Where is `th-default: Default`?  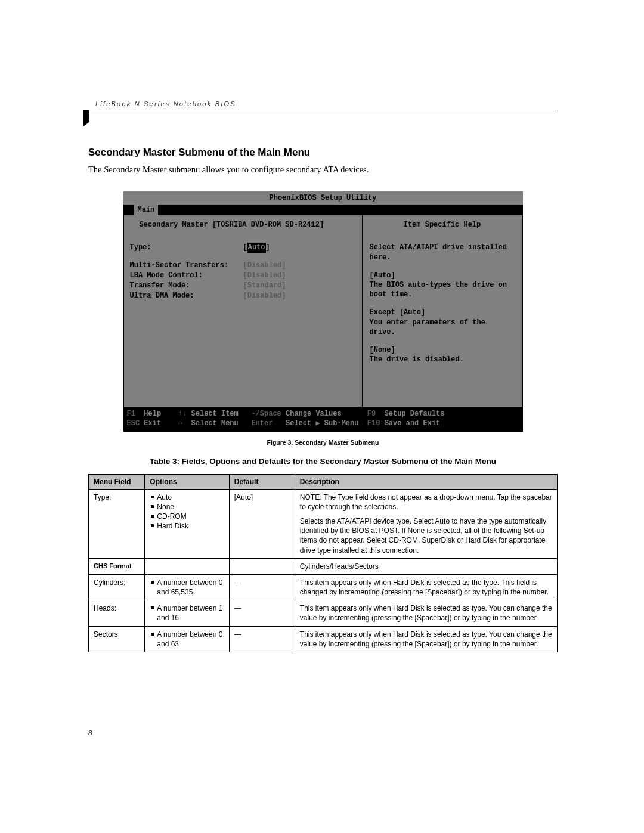 th-default: Default is located at coordinates (262, 482).